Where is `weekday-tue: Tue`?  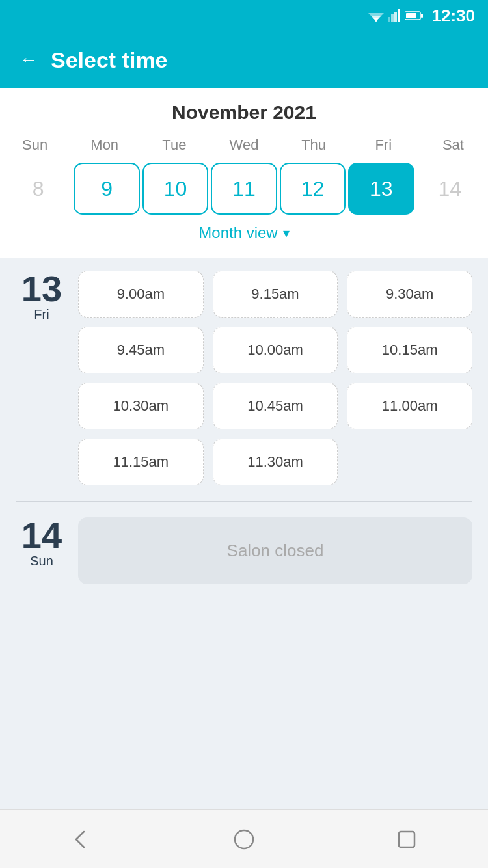 weekday-tue: Tue is located at coordinates (174, 145).